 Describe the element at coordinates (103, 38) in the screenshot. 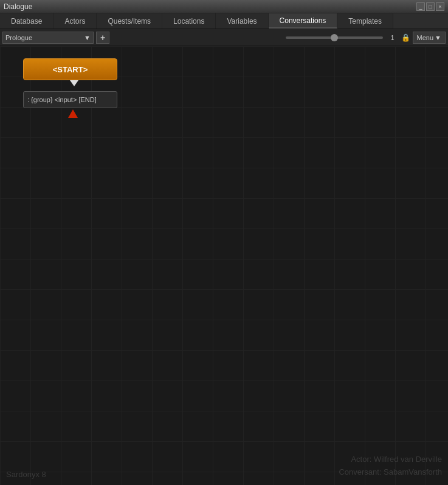

I see `add-conversation-button: +` at that location.